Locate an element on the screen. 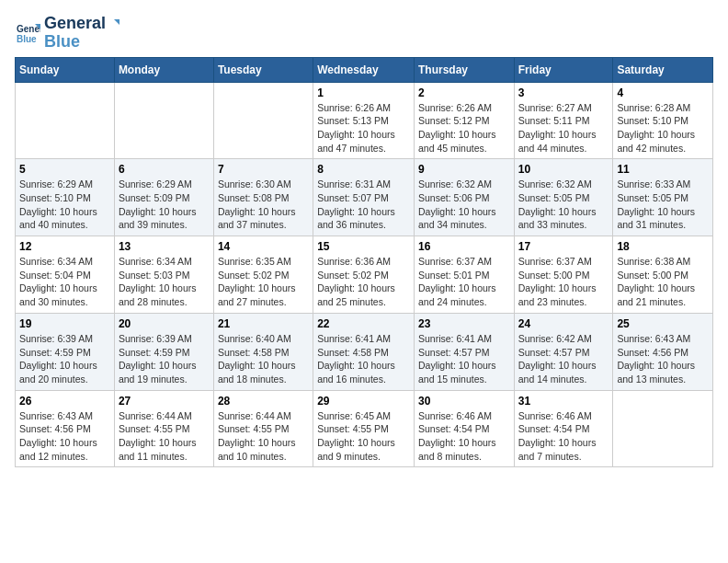 Image resolution: width=728 pixels, height=563 pixels. day-info: Sunrise: 6:26 AMSunset: 5:13 PMDaylight:… is located at coordinates (364, 129).